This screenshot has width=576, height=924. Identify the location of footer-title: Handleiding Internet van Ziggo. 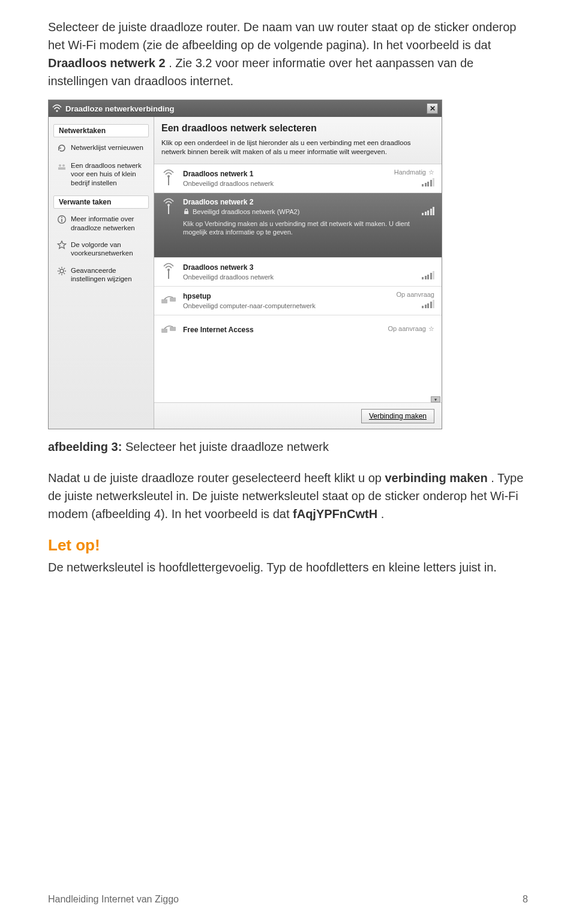
(113, 899).